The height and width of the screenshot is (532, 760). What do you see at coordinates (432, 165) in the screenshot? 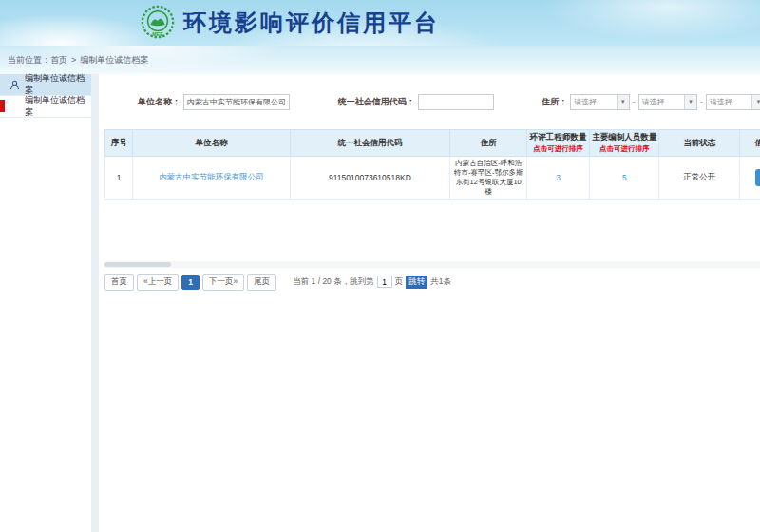
I see `results-table: 序号 单位名称 统一社会信用代码 住所 环评工程师数量 点击可进行排序 主要编制…` at bounding box center [432, 165].